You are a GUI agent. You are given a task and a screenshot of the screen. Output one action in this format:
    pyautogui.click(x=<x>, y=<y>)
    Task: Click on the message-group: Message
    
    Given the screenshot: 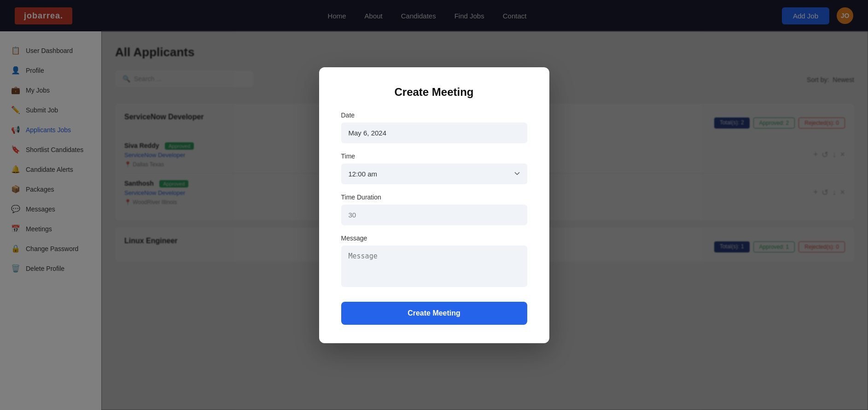 What is the action you would take?
    pyautogui.click(x=434, y=262)
    